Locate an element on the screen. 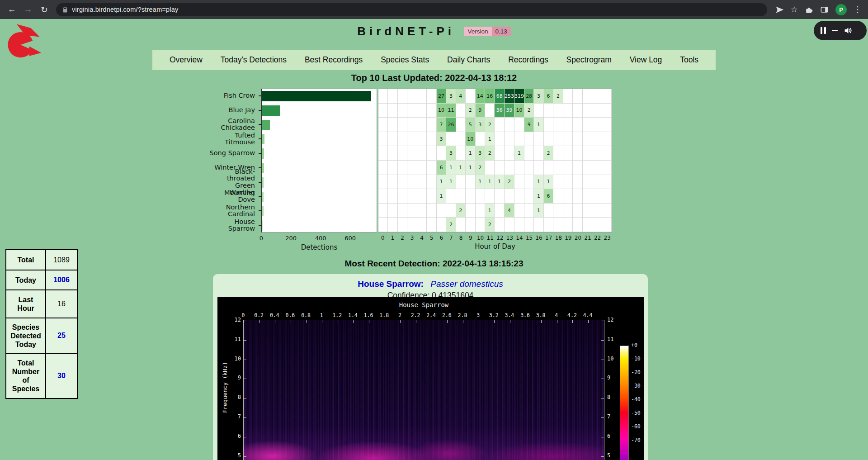  spec-x-tick: 4.2 is located at coordinates (572, 315).